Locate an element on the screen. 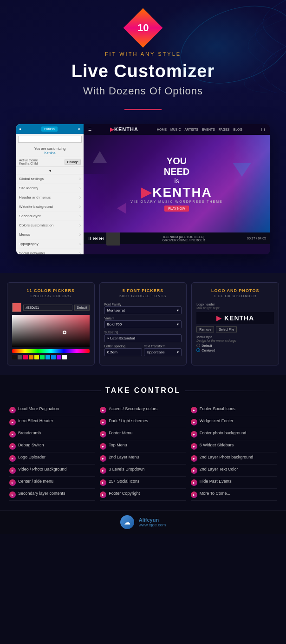  menu-typography: Typography › is located at coordinates (50, 244).